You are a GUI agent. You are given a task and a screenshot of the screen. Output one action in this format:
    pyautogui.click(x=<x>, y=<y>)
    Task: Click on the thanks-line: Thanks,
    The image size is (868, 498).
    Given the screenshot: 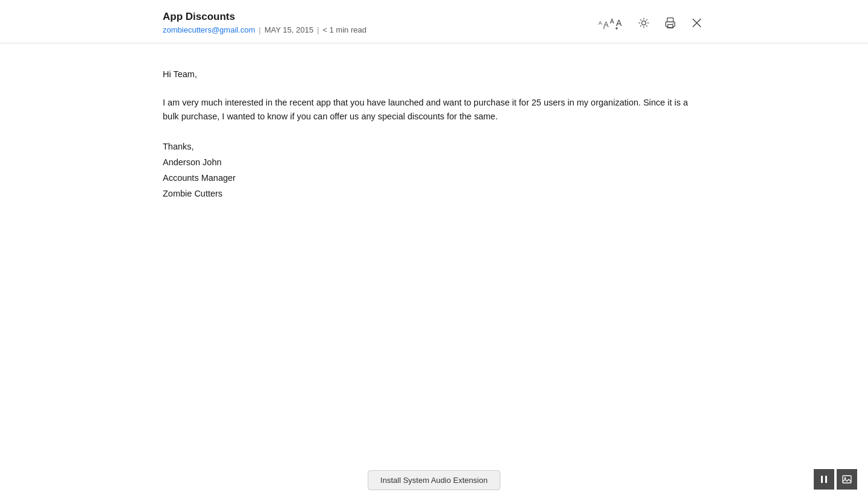 What is the action you would take?
    pyautogui.click(x=434, y=147)
    